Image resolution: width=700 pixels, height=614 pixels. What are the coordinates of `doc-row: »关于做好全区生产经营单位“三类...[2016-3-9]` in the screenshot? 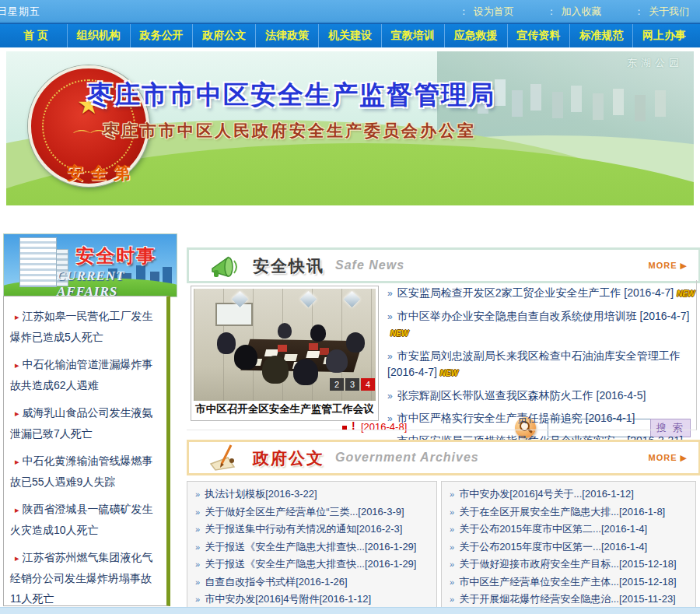 It's located at (312, 512).